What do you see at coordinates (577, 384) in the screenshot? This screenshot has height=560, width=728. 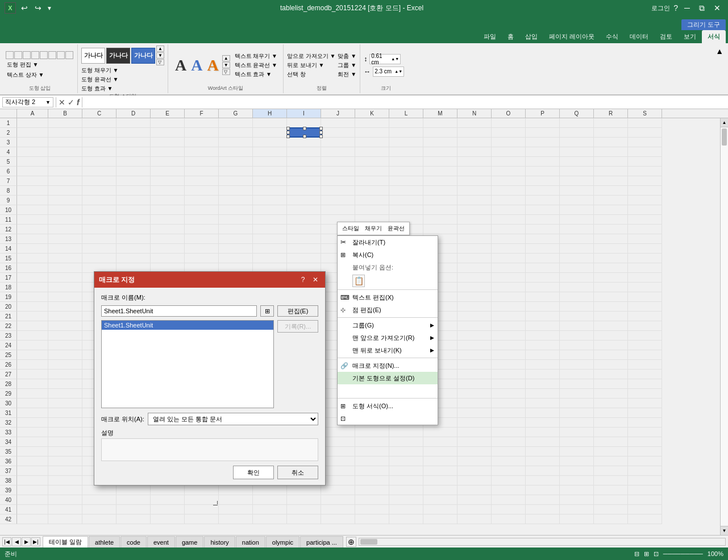 I see `cell-Q28` at bounding box center [577, 384].